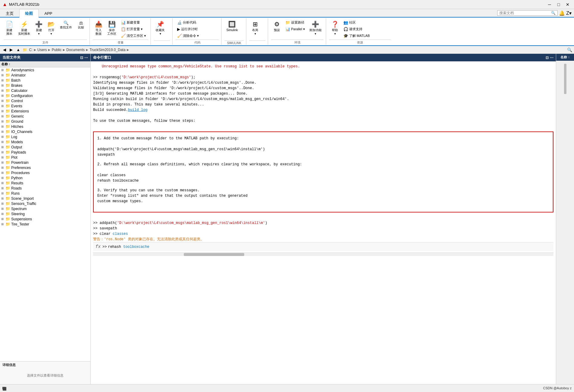 Image resolution: width=574 pixels, height=392 pixels. I want to click on cmd-expand-icon: ⊡, so click(547, 58).